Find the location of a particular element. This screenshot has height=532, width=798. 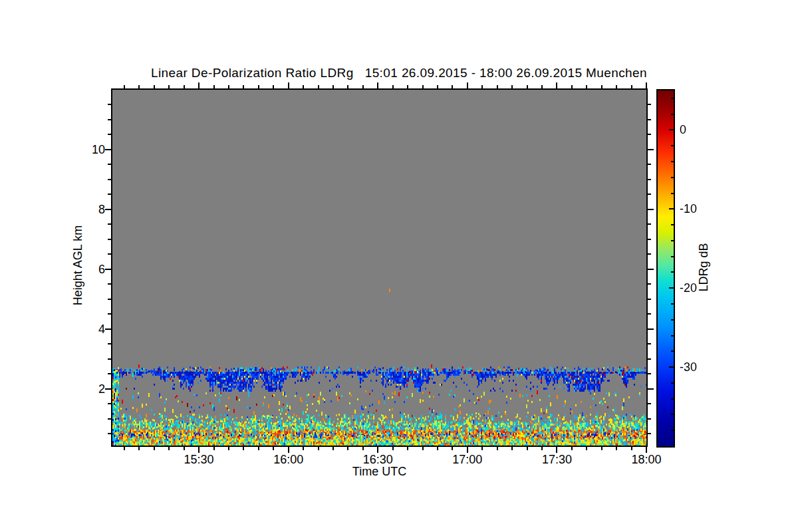

x-axis-label: Time UTC is located at coordinates (379, 472).